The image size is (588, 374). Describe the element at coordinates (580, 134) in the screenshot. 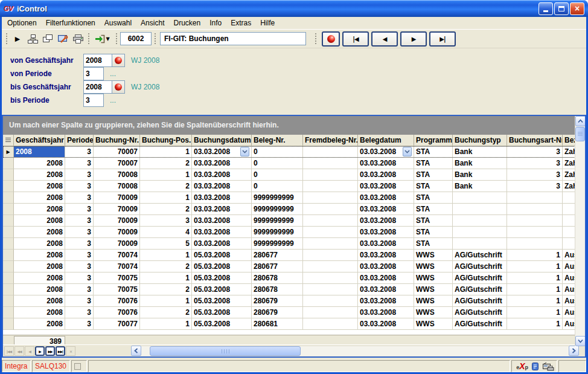

I see `vscroll-thumb` at that location.